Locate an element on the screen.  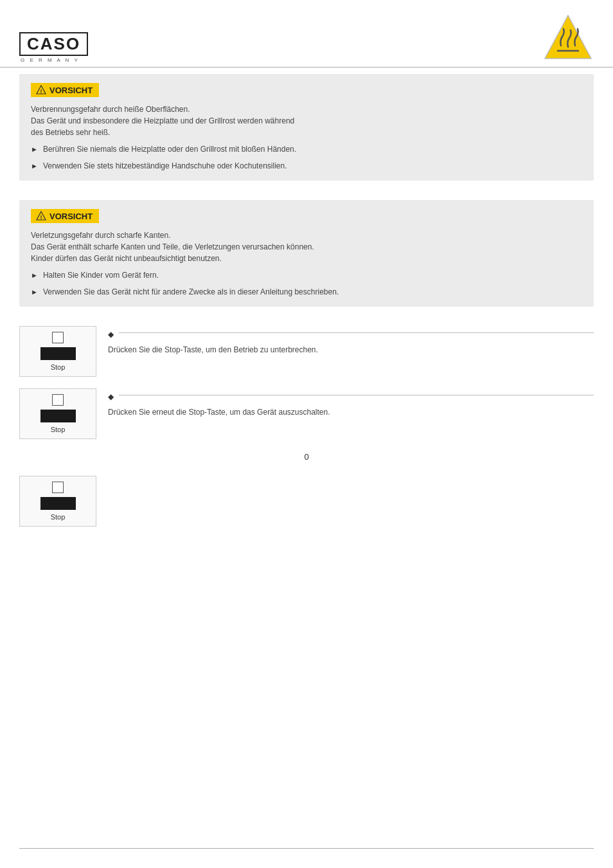
diamond-row-2: ◆ is located at coordinates (351, 397).